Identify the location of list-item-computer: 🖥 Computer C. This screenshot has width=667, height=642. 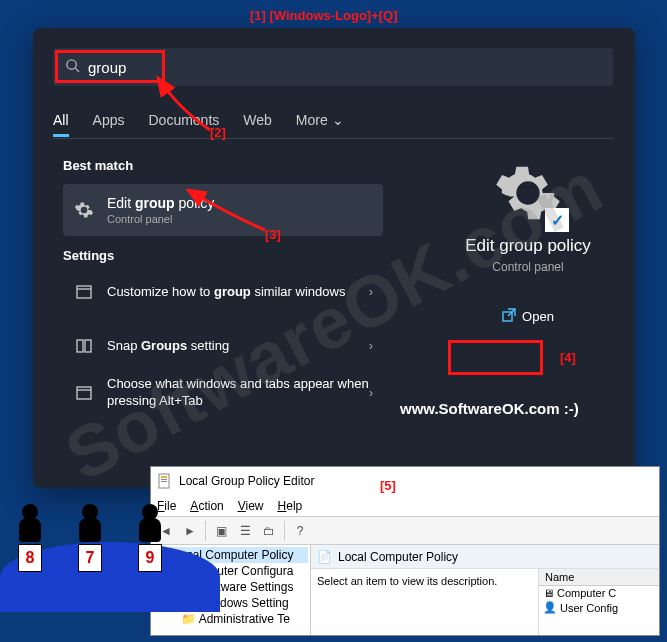
(599, 593).